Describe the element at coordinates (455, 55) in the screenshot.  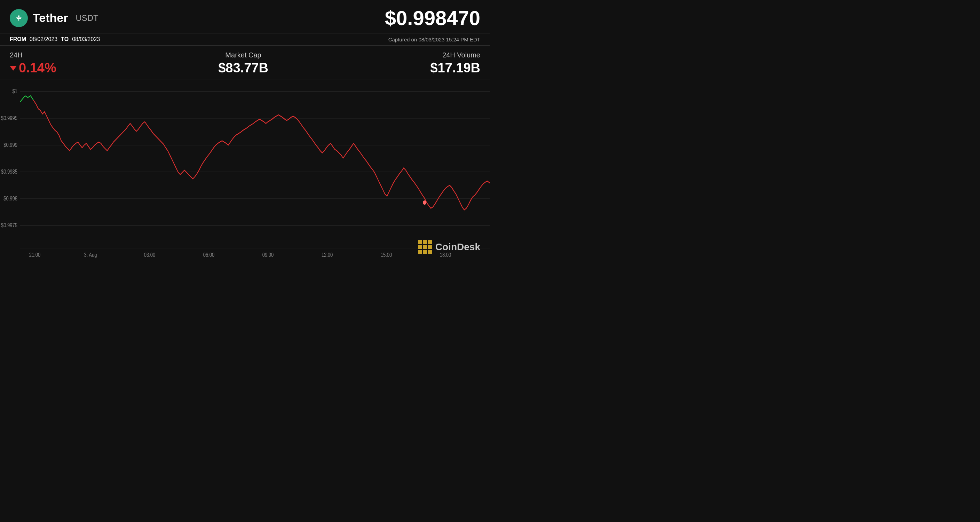
I see `volume-label: 24H Volume` at that location.